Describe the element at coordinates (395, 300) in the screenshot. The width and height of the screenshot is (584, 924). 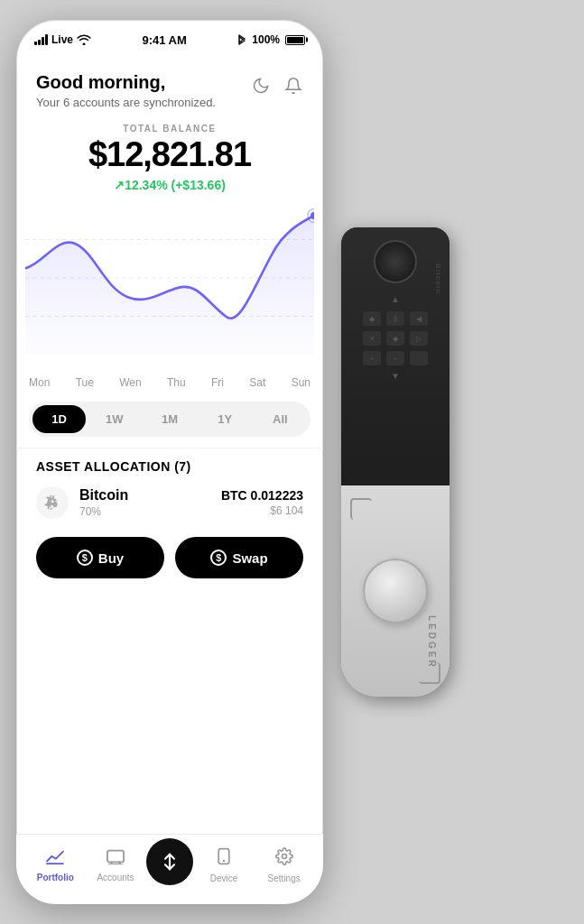
I see `ledger-up-arrow: ▲` at that location.